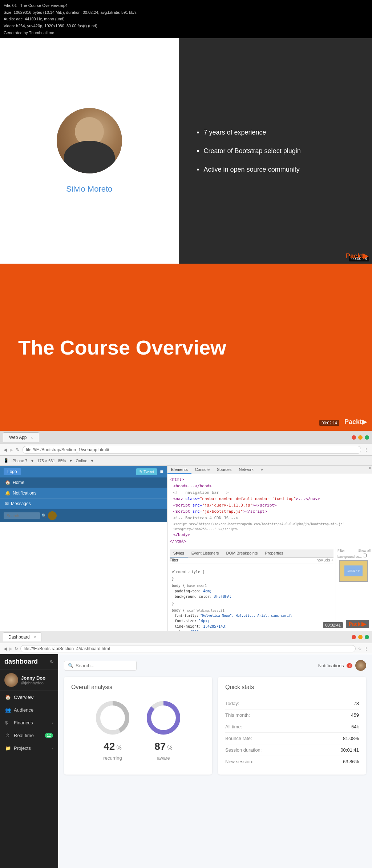 This screenshot has width=372, height=868. I want to click on settings-icon: ⋮, so click(366, 450).